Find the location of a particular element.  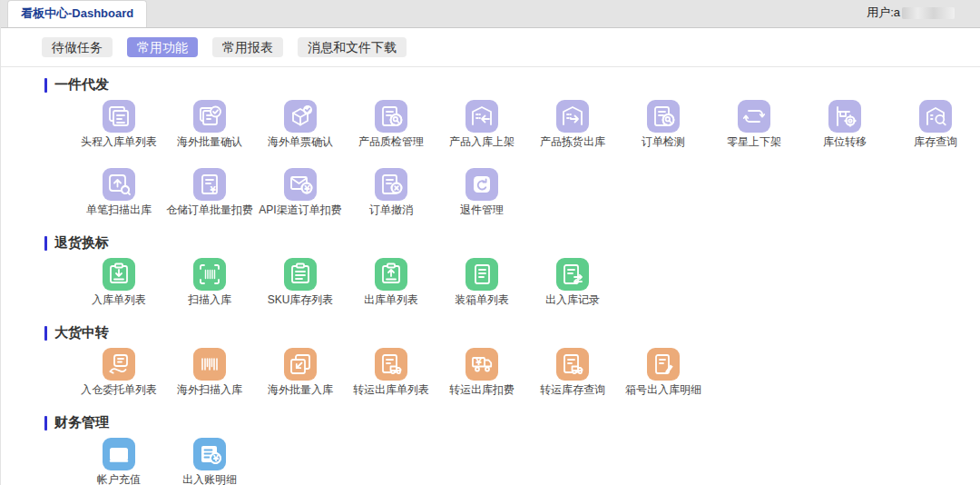

feature-item: 头程入库单列表 is located at coordinates (119, 124).